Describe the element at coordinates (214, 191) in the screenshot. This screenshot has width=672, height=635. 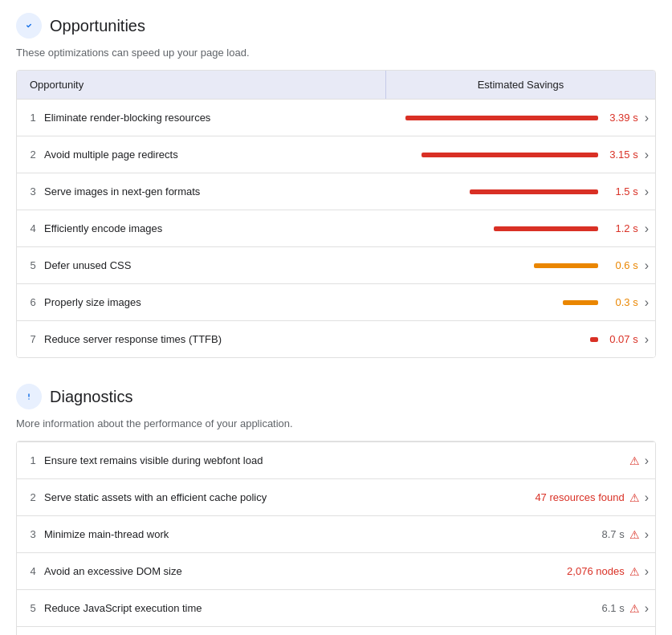
I see `row-label: Serve images in next-gen formats` at that location.